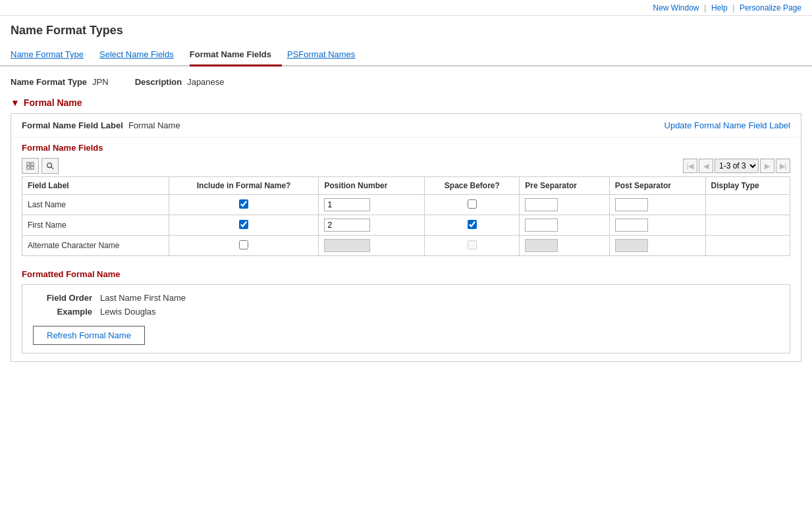 This screenshot has height=518, width=812. Describe the element at coordinates (406, 274) in the screenshot. I see `formatted-formal-name-title: Formatted Formal Name` at that location.